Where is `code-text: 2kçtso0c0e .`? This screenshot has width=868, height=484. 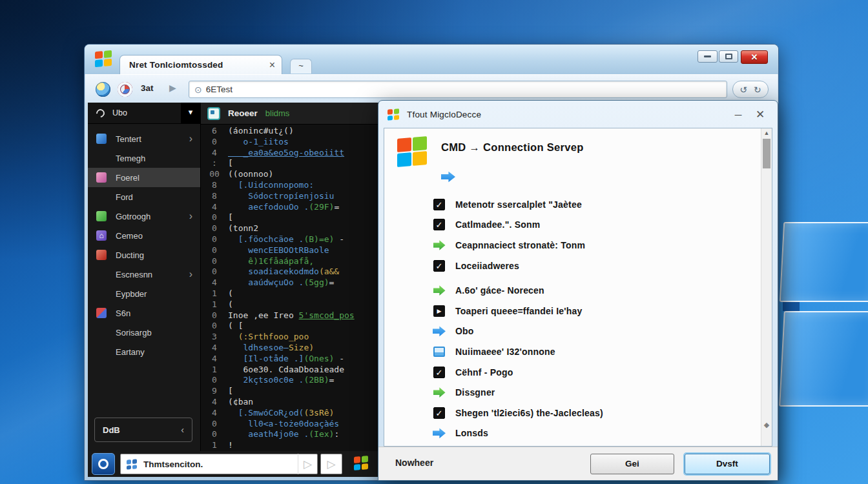 code-text: 2kçtso0c0e . is located at coordinates (266, 381).